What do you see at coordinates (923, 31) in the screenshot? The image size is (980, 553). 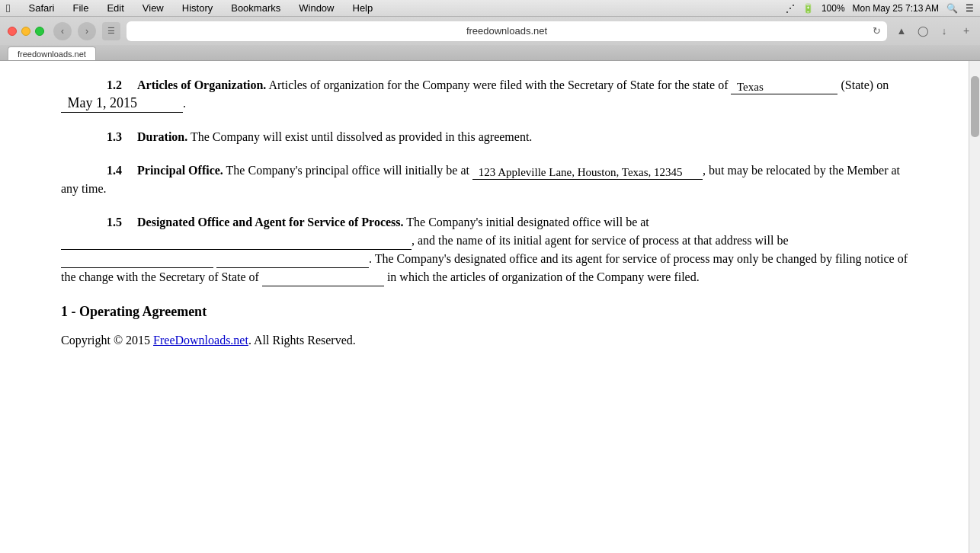 I see `duplicate-icon: ◯` at bounding box center [923, 31].